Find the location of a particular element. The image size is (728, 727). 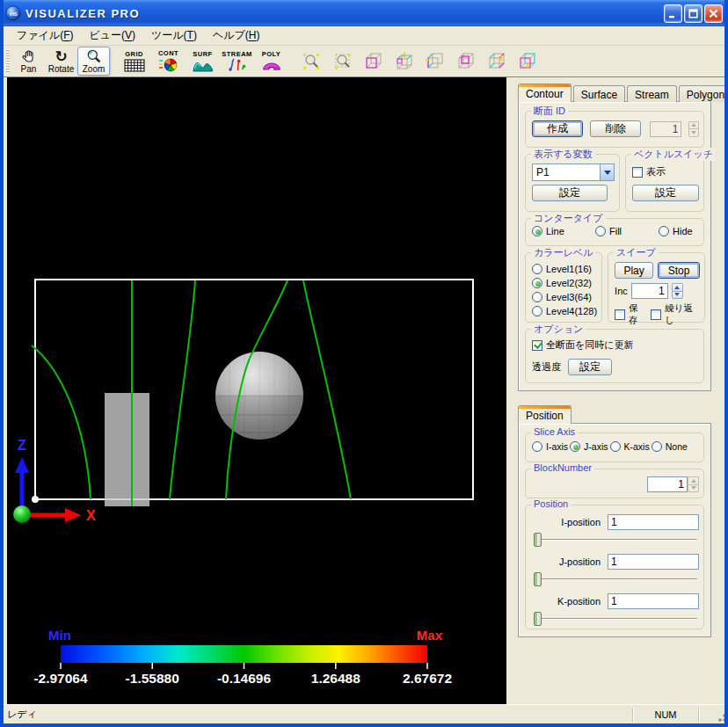

status-bar: レディ NUM is located at coordinates (364, 714).